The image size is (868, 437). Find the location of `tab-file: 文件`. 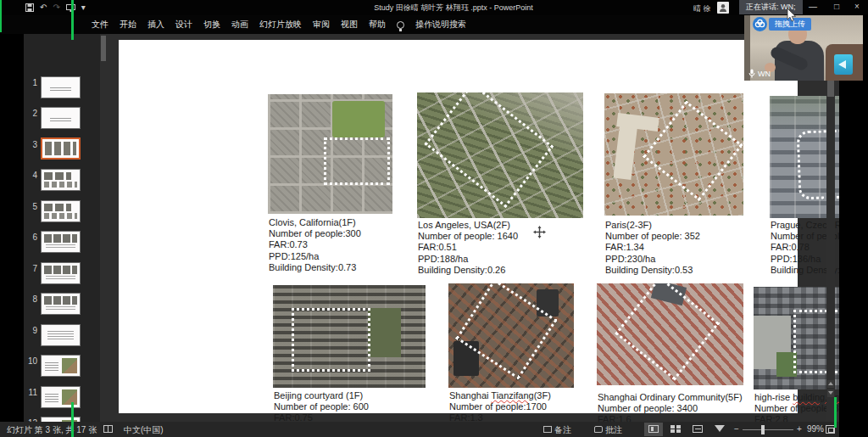

tab-file: 文件 is located at coordinates (100, 25).